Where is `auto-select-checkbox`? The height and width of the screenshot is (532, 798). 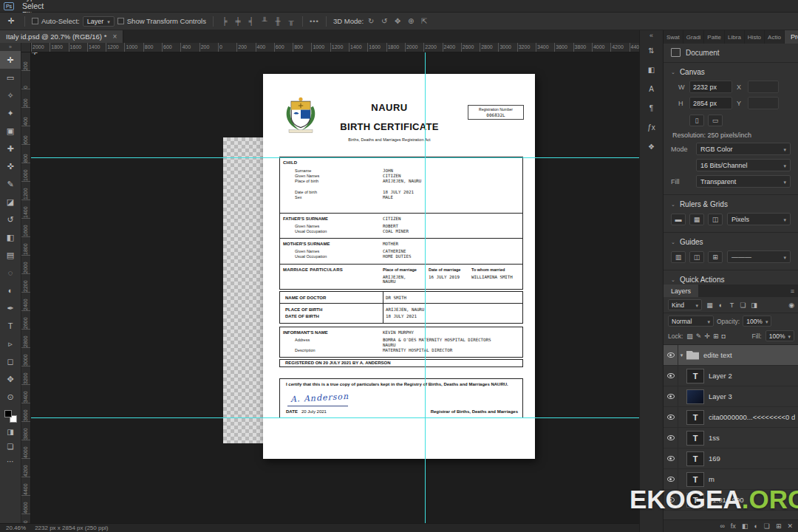
auto-select-checkbox is located at coordinates (35, 21).